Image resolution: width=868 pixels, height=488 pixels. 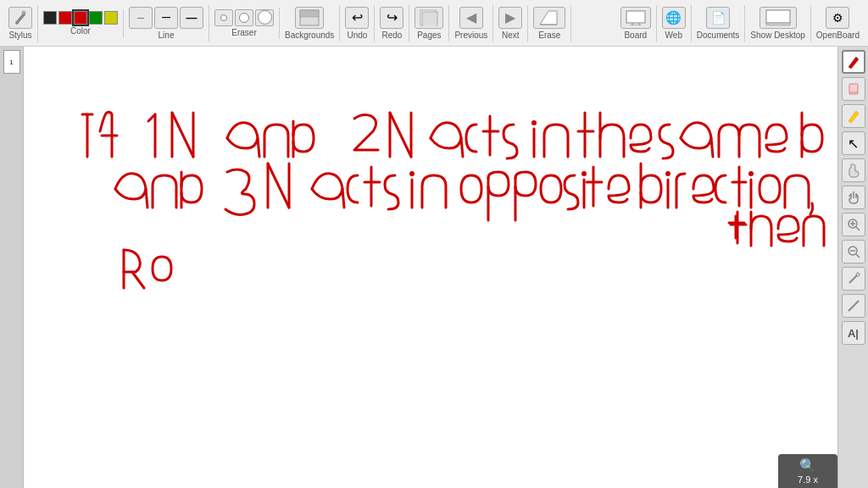 What do you see at coordinates (244, 24) in the screenshot?
I see `eraser-group: Eraser` at bounding box center [244, 24].